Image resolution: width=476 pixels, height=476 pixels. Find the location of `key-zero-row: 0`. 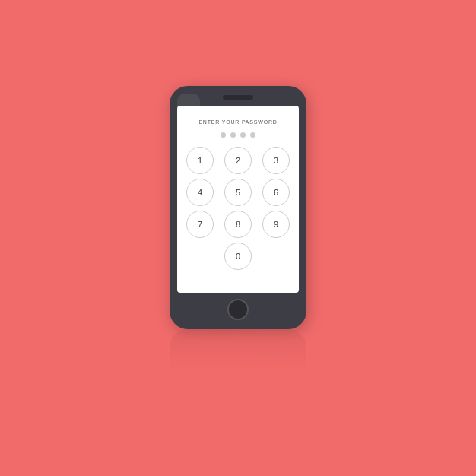

key-zero-row: 0 is located at coordinates (238, 256).